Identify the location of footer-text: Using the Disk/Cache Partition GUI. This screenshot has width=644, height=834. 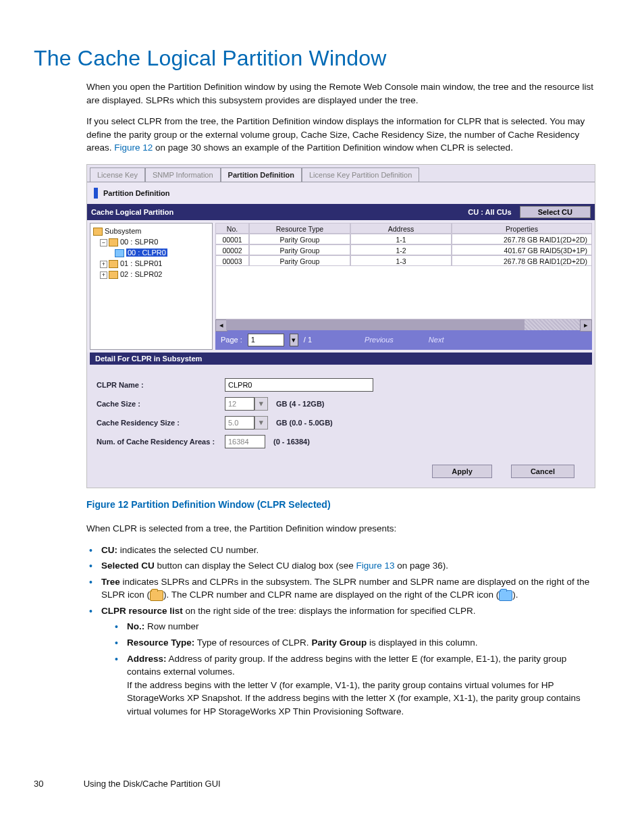
(153, 783).